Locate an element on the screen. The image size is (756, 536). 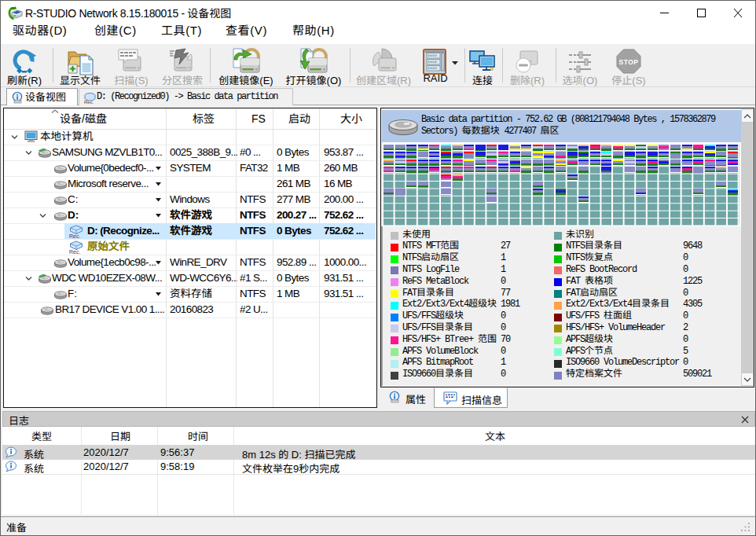
svg-text: STOP is located at coordinates (629, 62).